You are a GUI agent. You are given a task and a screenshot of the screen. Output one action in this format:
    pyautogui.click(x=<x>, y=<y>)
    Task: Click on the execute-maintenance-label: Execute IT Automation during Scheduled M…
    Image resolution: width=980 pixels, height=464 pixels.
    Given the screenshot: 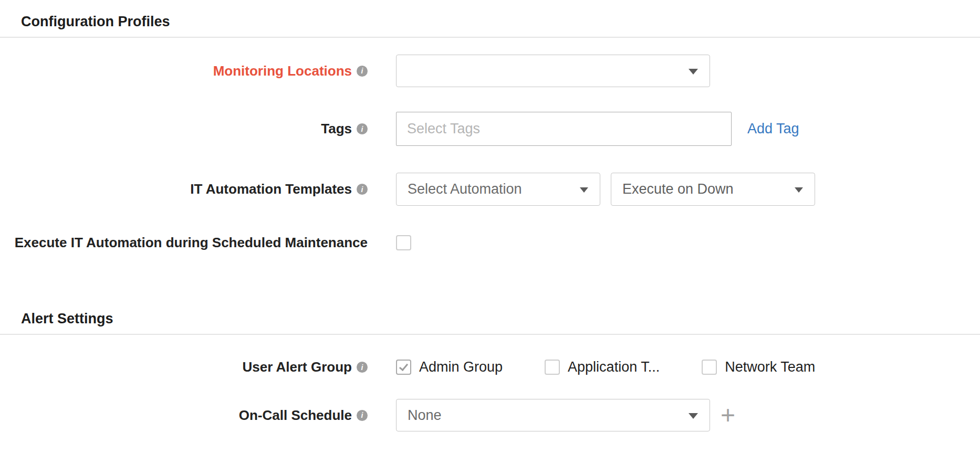 What is the action you would take?
    pyautogui.click(x=191, y=242)
    